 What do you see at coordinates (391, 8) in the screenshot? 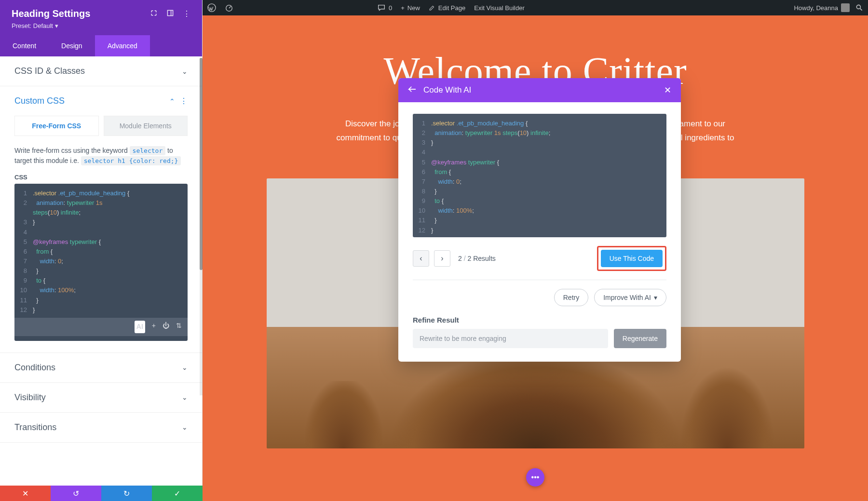
I see `comments-count: 0` at bounding box center [391, 8].